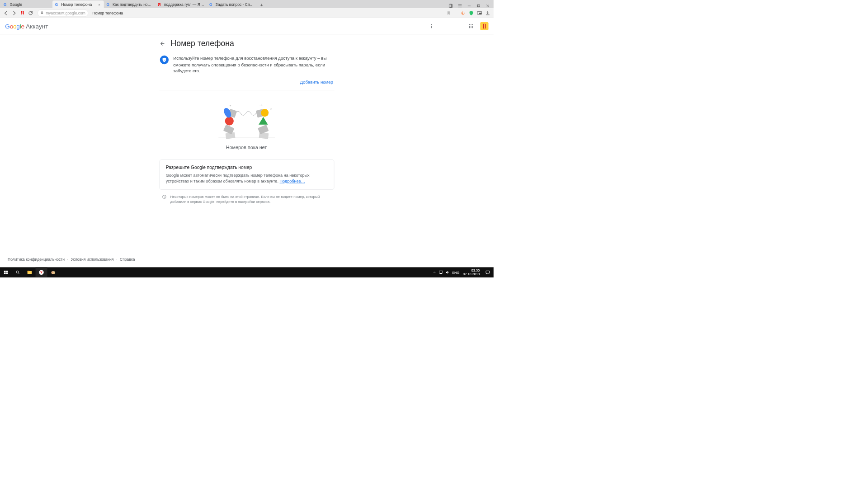 This screenshot has height=488, width=868. Describe the element at coordinates (37, 26) in the screenshot. I see `account-label: Аккаунт` at that location.